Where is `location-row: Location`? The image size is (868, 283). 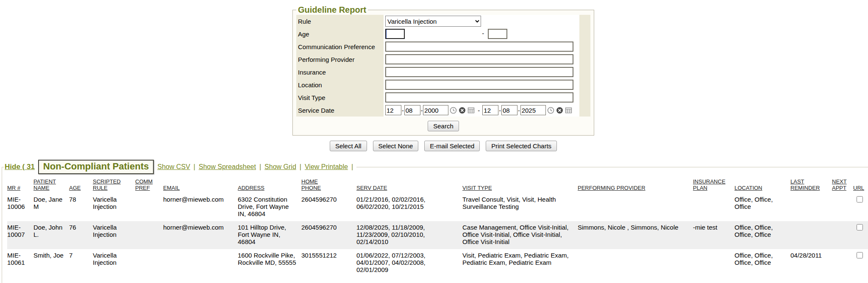
location-row: Location is located at coordinates (443, 85).